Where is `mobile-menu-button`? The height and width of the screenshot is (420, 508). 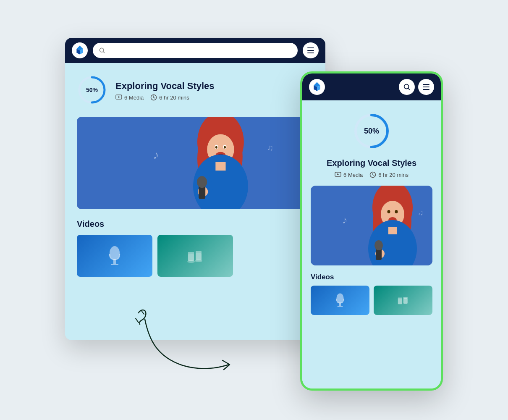 mobile-menu-button is located at coordinates (426, 87).